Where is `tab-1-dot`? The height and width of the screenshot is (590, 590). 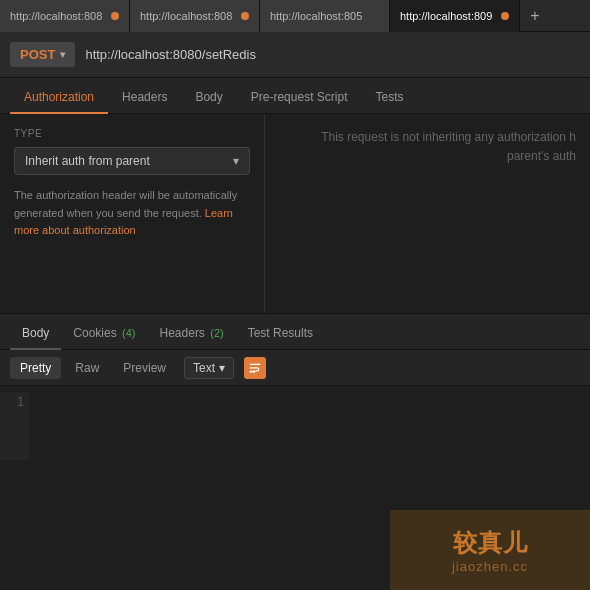
tab-1-dot is located at coordinates (115, 16).